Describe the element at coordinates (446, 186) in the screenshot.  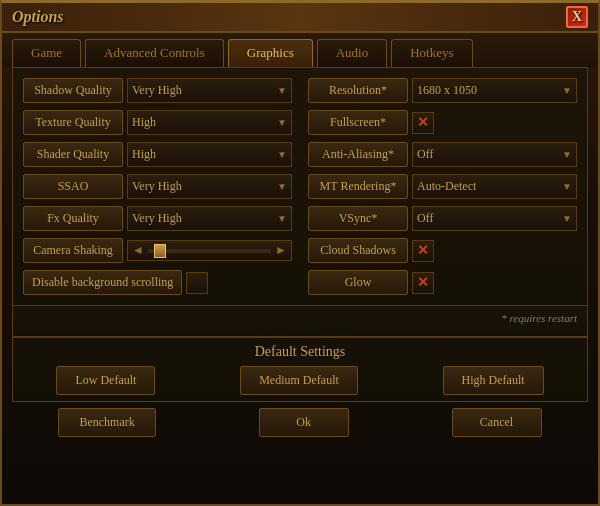
I see `mt-rendering-value: Auto-Detect` at that location.